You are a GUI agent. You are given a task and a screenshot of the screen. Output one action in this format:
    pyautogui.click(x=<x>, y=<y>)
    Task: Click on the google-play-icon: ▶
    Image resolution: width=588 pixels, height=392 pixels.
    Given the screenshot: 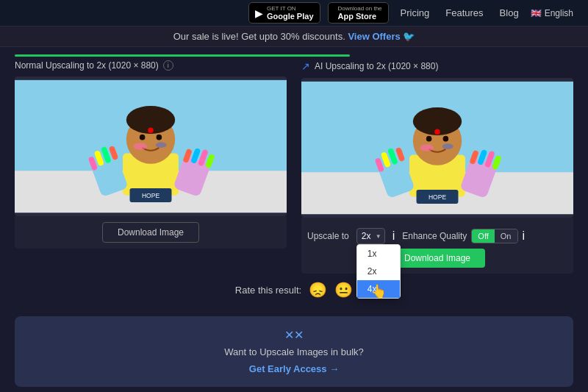 What is the action you would take?
    pyautogui.click(x=259, y=13)
    